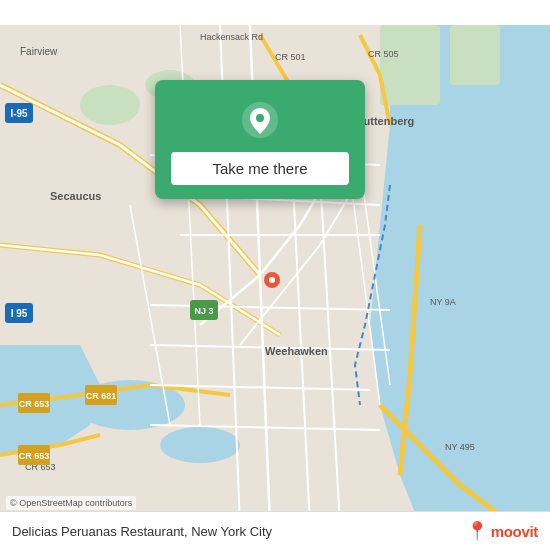  Describe the element at coordinates (290, 57) in the screenshot. I see `svg-text: CR 501` at that location.